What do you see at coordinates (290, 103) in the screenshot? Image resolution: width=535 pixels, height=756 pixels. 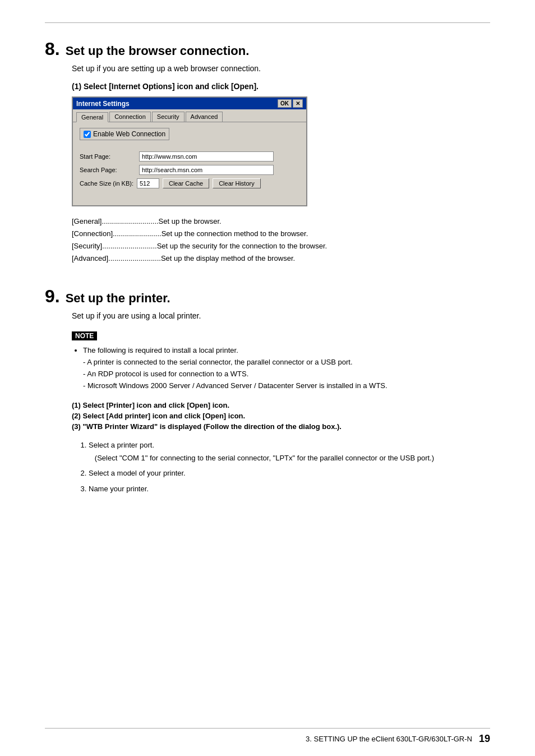 I see `dialog-titlebar-buttons: OK ✕` at bounding box center [290, 103].